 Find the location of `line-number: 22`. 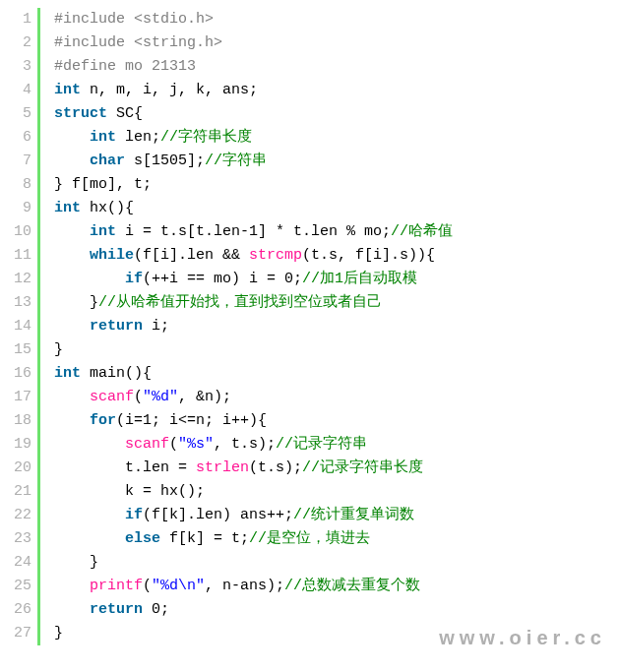

line-number: 22 is located at coordinates (20, 516).